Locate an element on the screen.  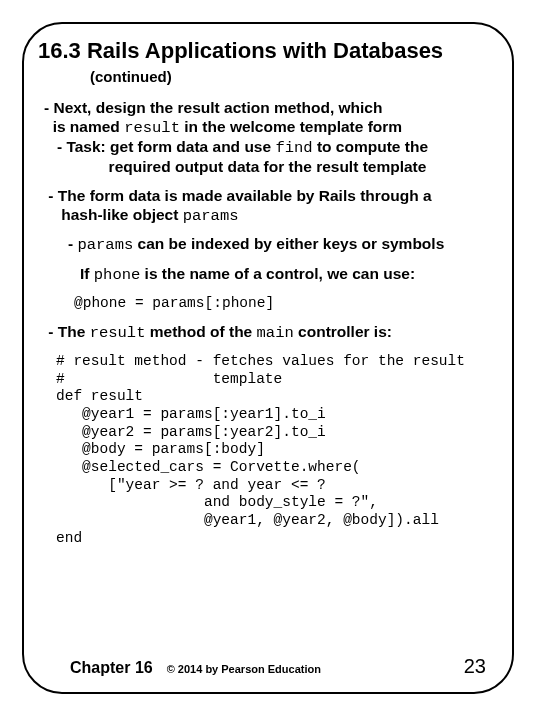
section-title: 16.3 Rails Applications with Databases is located at coordinates (270, 51).